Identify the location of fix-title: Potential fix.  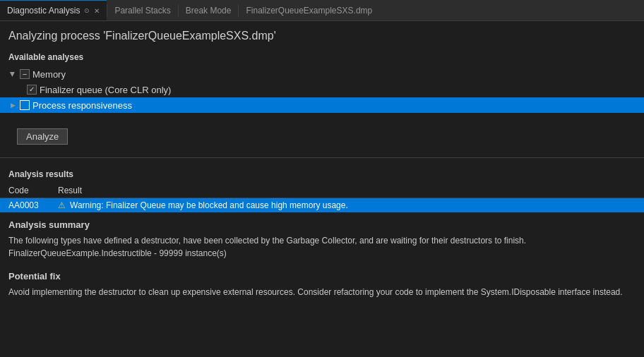
(322, 277).